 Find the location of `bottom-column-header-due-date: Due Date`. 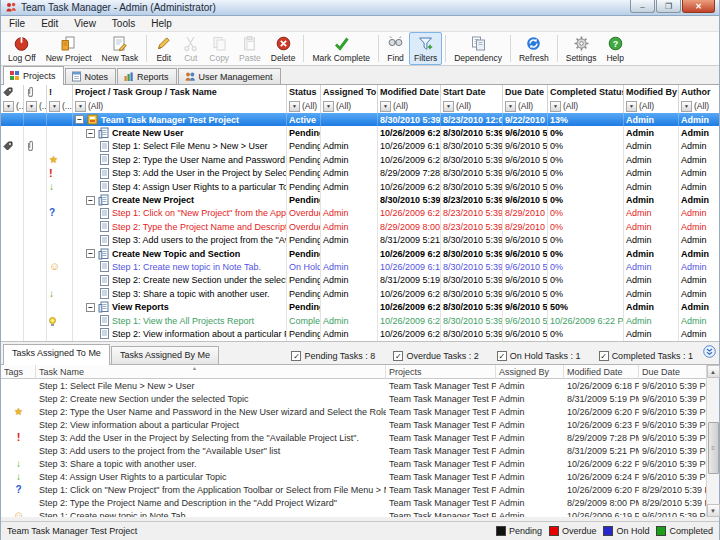

bottom-column-header-due-date: Due Date is located at coordinates (674, 372).